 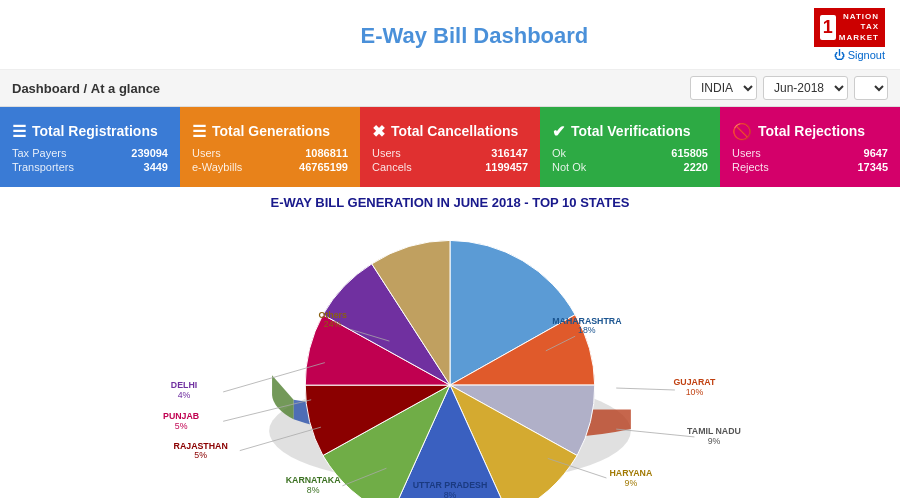 I want to click on logo-area: 1 NATION TAX MARKET Signout, so click(x=850, y=36).